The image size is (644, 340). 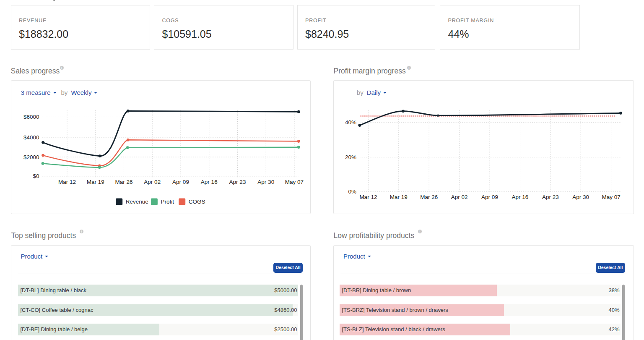 What do you see at coordinates (167, 201) in the screenshot?
I see `svg-text: Profit` at bounding box center [167, 201].